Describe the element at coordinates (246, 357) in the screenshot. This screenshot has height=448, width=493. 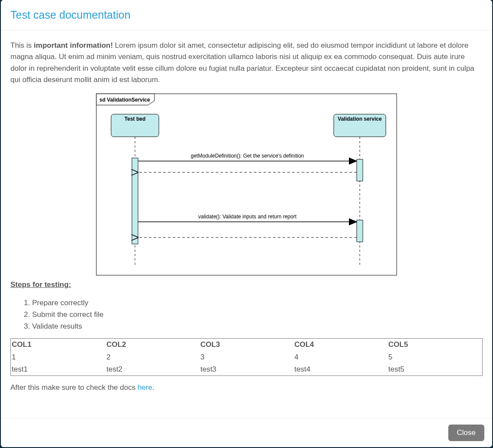
I see `doc-table: COL1 COL2 COL3 COL4 COL5 1 2 3 4 5 test1` at that location.